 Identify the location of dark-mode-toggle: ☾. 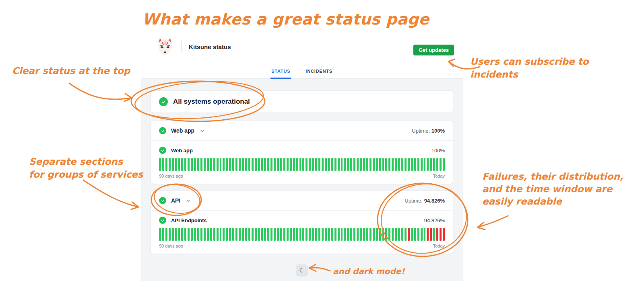
(302, 270).